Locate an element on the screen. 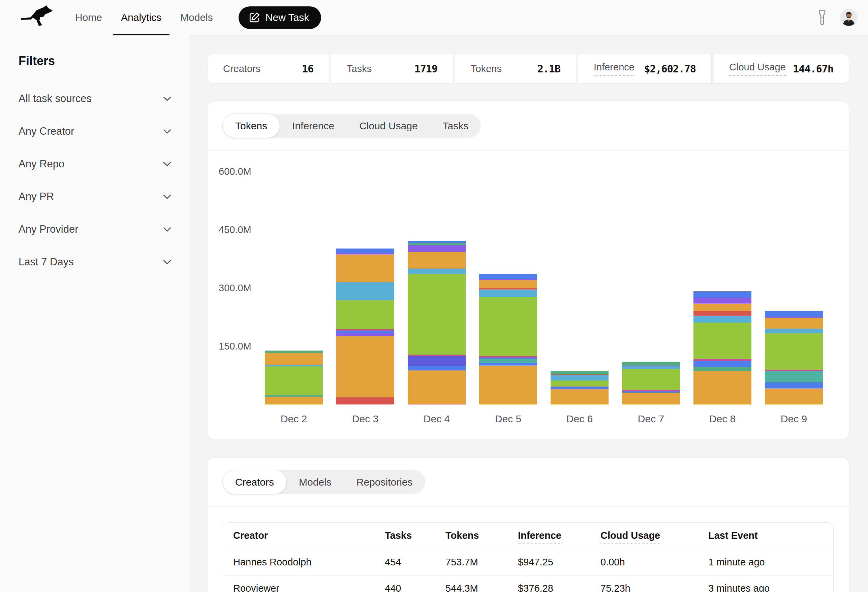 The width and height of the screenshot is (868, 592). filter-creator: Any Creator is located at coordinates (95, 131).